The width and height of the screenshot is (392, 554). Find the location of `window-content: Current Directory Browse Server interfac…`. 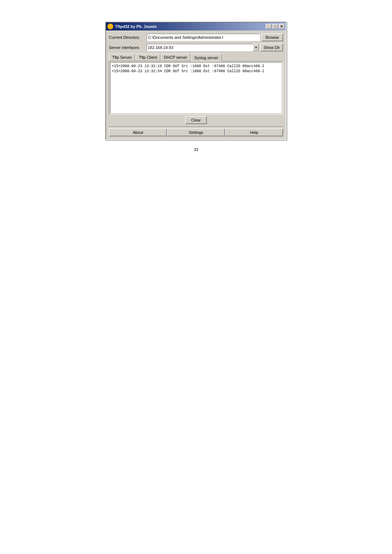

window-content: Current Directory Browse Server interfac… is located at coordinates (196, 85).